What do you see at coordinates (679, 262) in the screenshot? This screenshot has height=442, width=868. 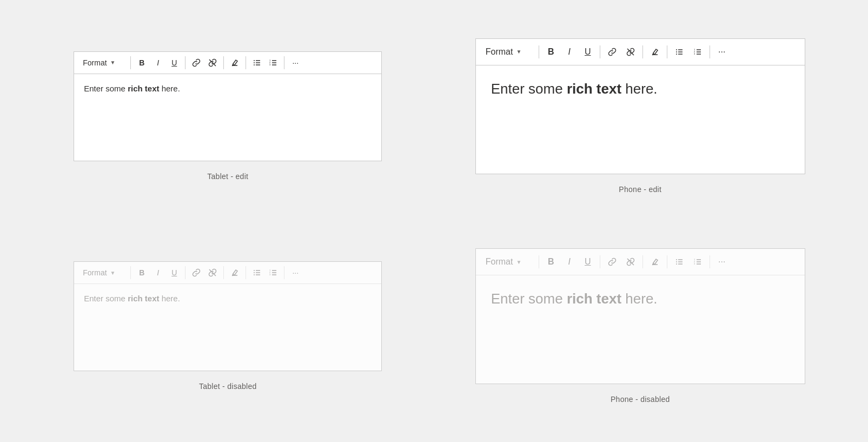 I see `list-unordered-icon-phone-disabled` at bounding box center [679, 262].